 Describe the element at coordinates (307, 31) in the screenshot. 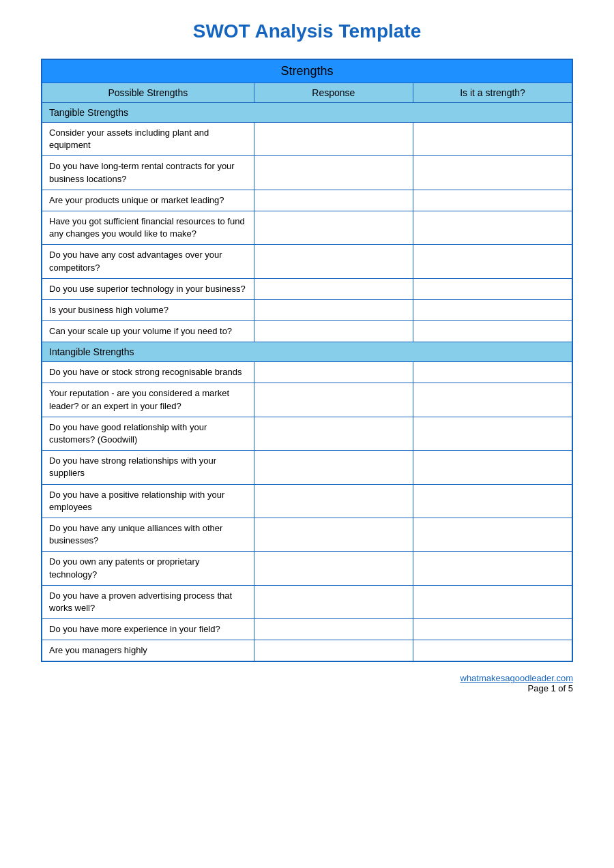

I see `page-title: SWOT Analysis Template` at that location.